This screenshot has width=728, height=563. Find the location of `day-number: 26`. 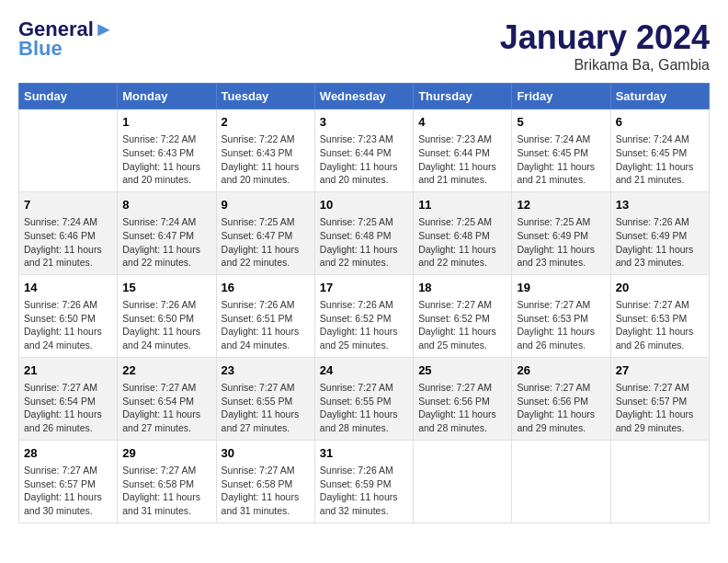

day-number: 26 is located at coordinates (561, 371).